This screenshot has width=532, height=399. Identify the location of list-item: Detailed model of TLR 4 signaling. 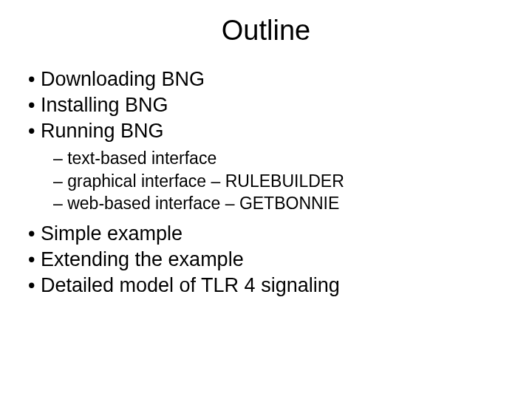
(280, 287).